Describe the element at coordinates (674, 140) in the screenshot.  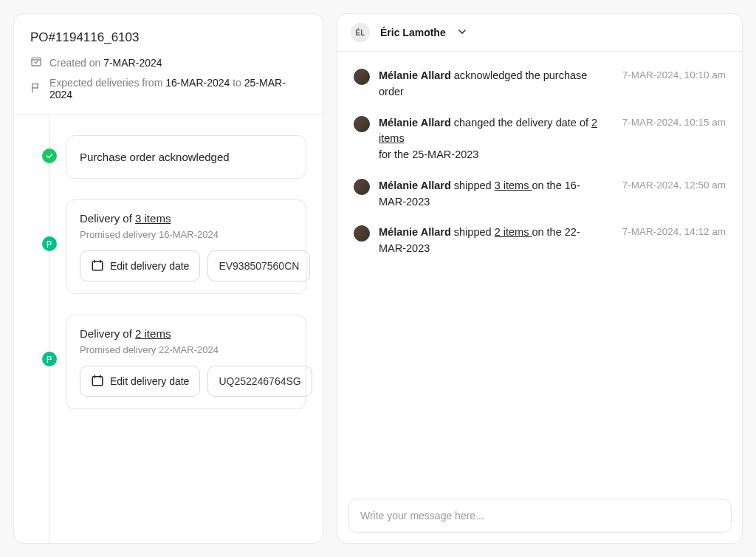
I see `feed-timestamp: 7-MAR-2024, 10:15 am` at that location.